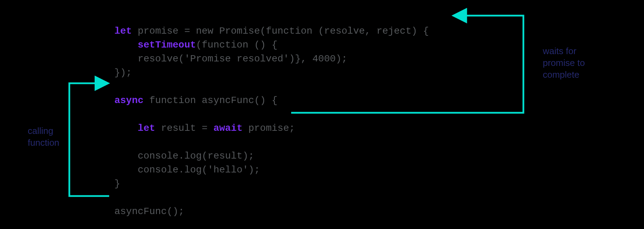 The height and width of the screenshot is (229, 644). What do you see at coordinates (44, 143) in the screenshot?
I see `label-function: function` at bounding box center [44, 143].